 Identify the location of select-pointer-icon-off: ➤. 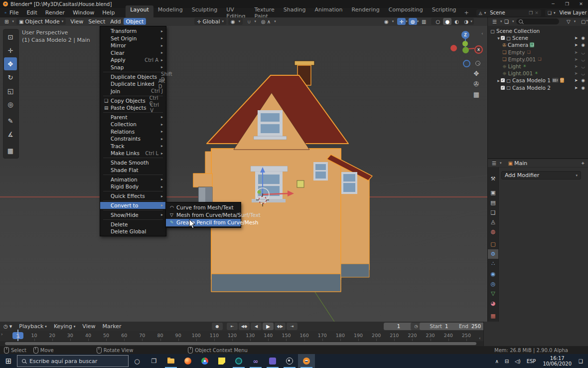
(576, 73).